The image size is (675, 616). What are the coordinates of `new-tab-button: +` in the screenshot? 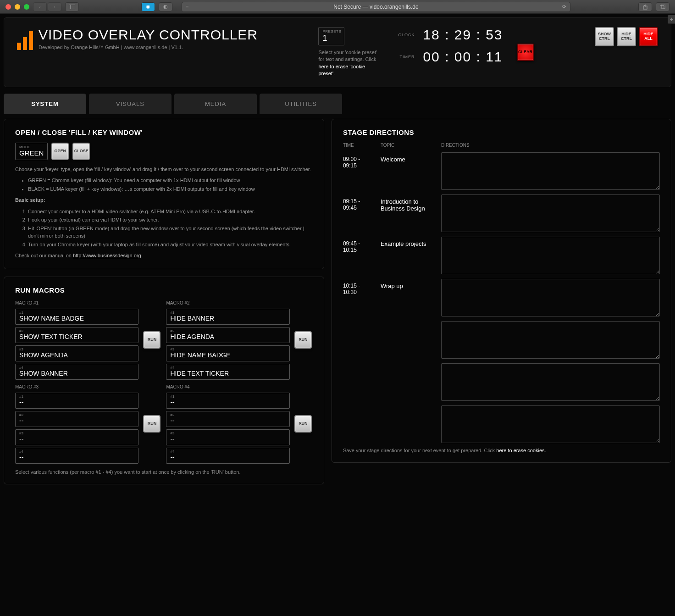 It's located at (671, 19).